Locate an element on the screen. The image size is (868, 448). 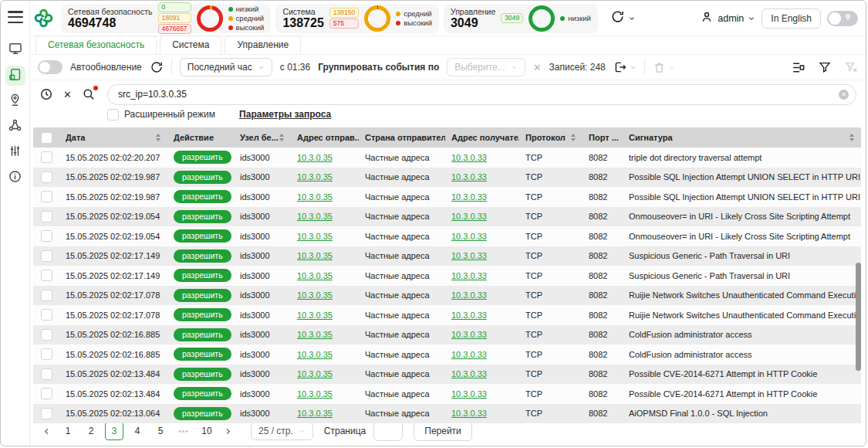
clear-grouping-button: ✕ is located at coordinates (537, 68).